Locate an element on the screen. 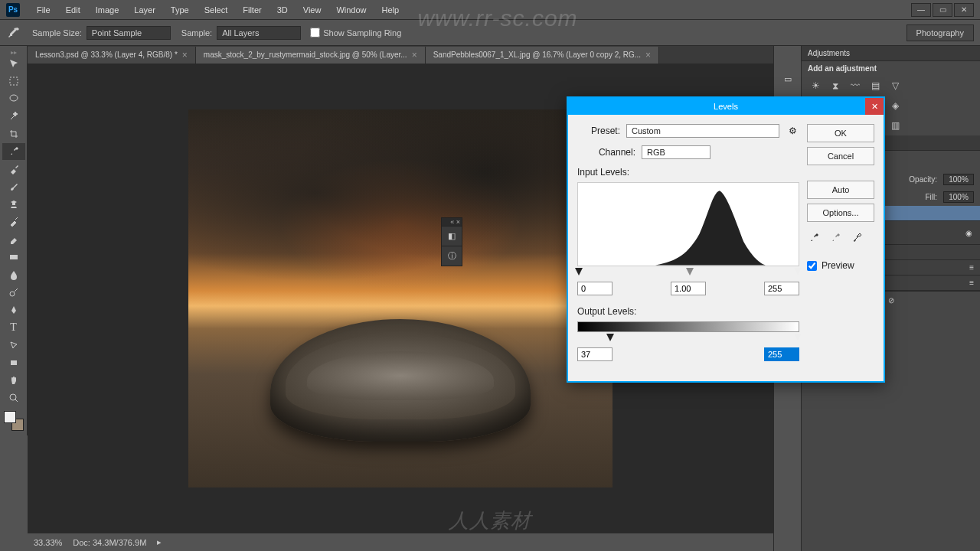 Image resolution: width=980 pixels, height=551 pixels. menu-3d: 3D is located at coordinates (283, 10).